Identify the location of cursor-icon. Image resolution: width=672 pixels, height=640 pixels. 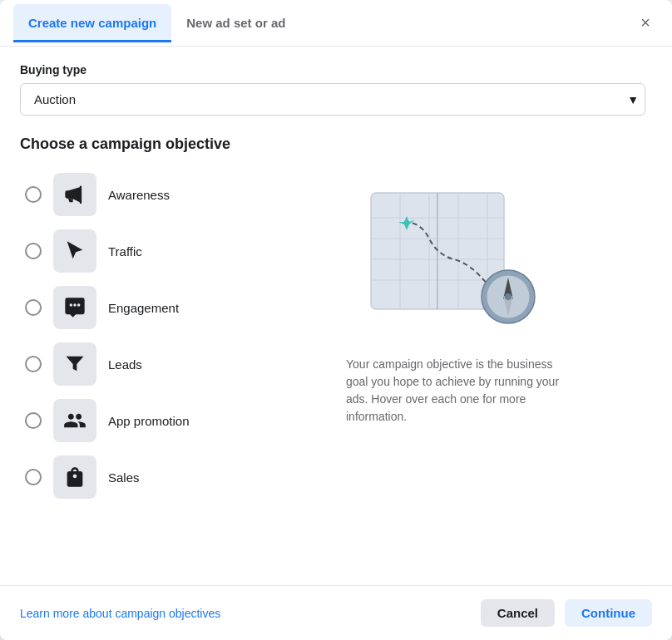
(75, 251).